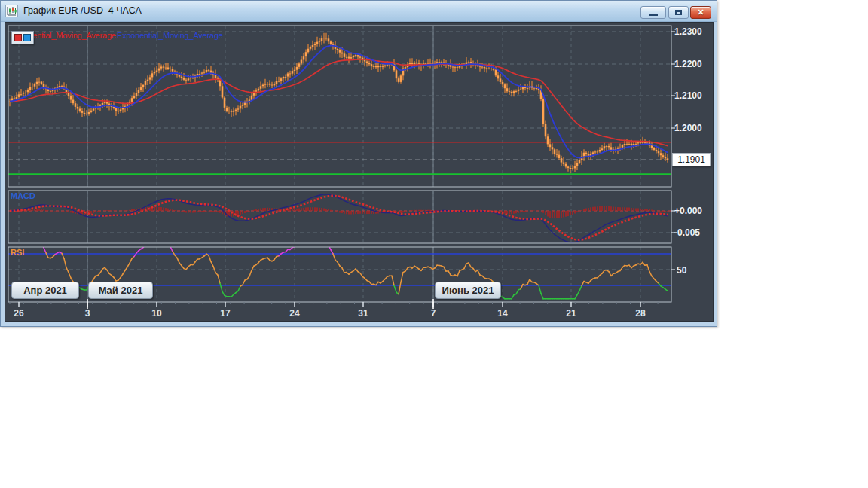 The height and width of the screenshot is (488, 868). What do you see at coordinates (701, 12) in the screenshot?
I see `close-icon: ✕` at bounding box center [701, 12].